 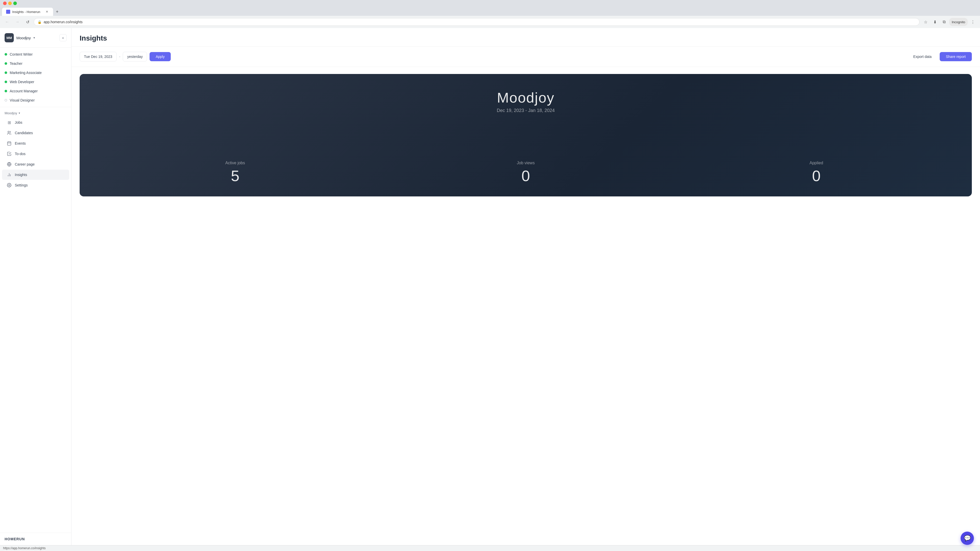 I want to click on toolbar-actions: ☆ ⬇ ⧉ Incognito ⋮, so click(x=949, y=22).